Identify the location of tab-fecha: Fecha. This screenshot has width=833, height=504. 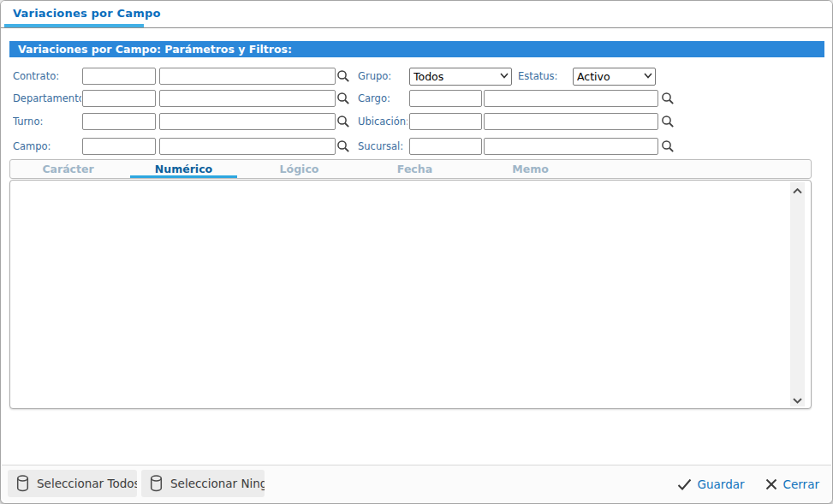
(414, 169).